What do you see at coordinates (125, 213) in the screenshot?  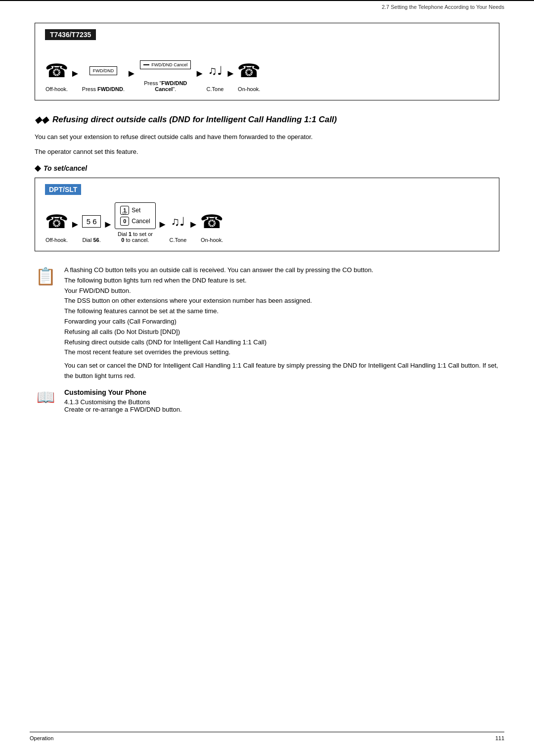 I see `op-label: OP` at bounding box center [125, 213].